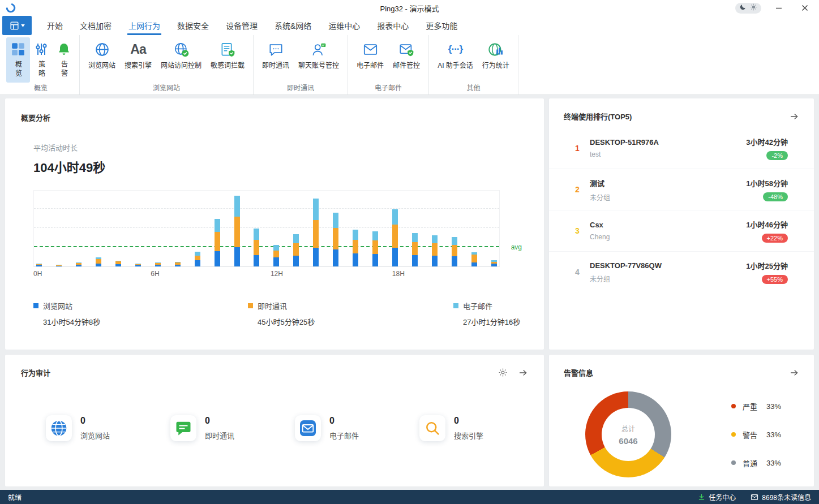 The height and width of the screenshot is (504, 819). What do you see at coordinates (410, 65) in the screenshot?
I see `ribbon-toolbar: 概览 策略 告警 概览 浏览网站` at bounding box center [410, 65].